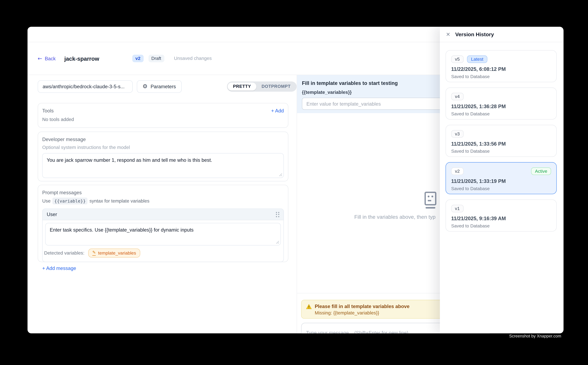  I want to click on warning-title: Please fill in all template variables ab…, so click(362, 307).